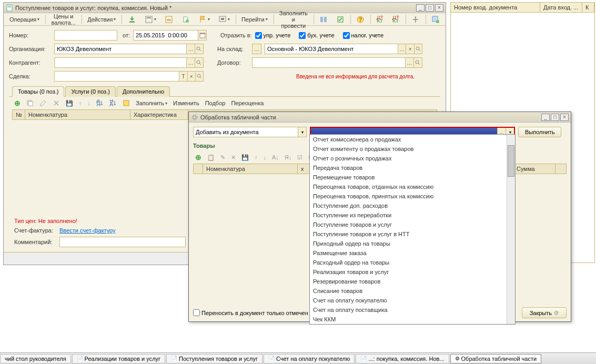  I want to click on add-from-doc-combo: ▾, so click(250, 132).